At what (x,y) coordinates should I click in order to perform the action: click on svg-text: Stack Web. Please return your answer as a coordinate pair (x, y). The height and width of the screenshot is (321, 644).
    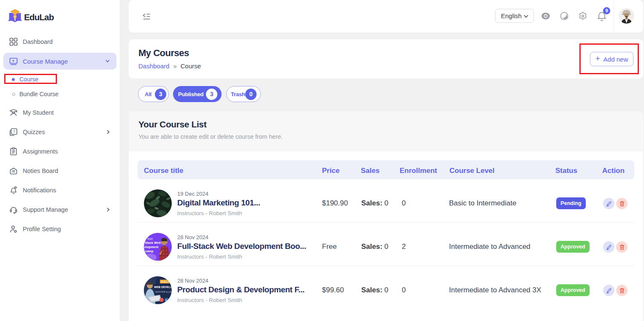
    Looking at the image, I should click on (153, 243).